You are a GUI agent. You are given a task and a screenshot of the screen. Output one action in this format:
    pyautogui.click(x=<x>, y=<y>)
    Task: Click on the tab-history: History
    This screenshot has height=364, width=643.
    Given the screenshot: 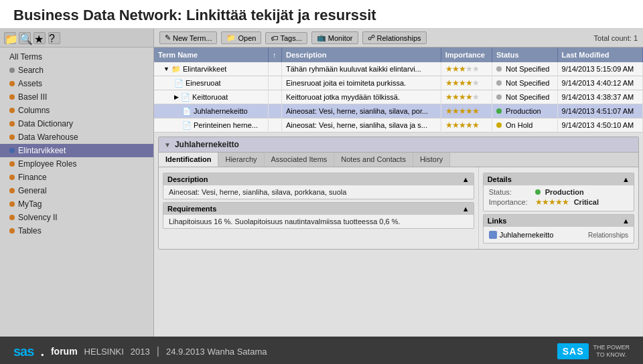 What is the action you would take?
    pyautogui.click(x=431, y=159)
    